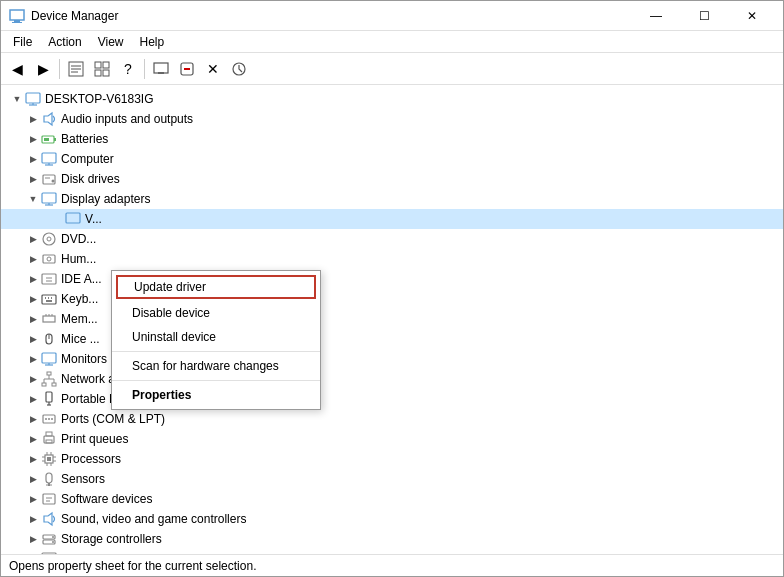  What do you see at coordinates (17, 99) in the screenshot?
I see `expand-root: ▼` at bounding box center [17, 99].